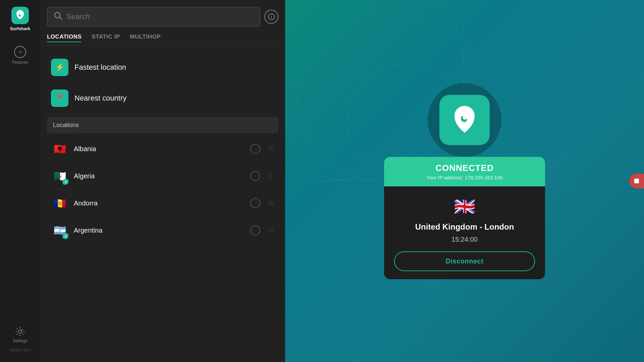  I want to click on main-logo, so click(465, 120).